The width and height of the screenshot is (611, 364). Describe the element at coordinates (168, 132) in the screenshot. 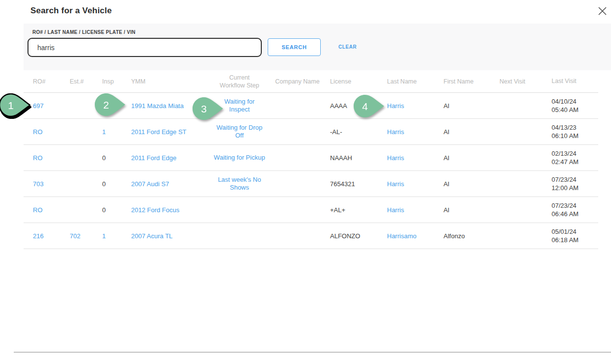

I see `ymm-link: 2011 Ford Edge ST` at that location.